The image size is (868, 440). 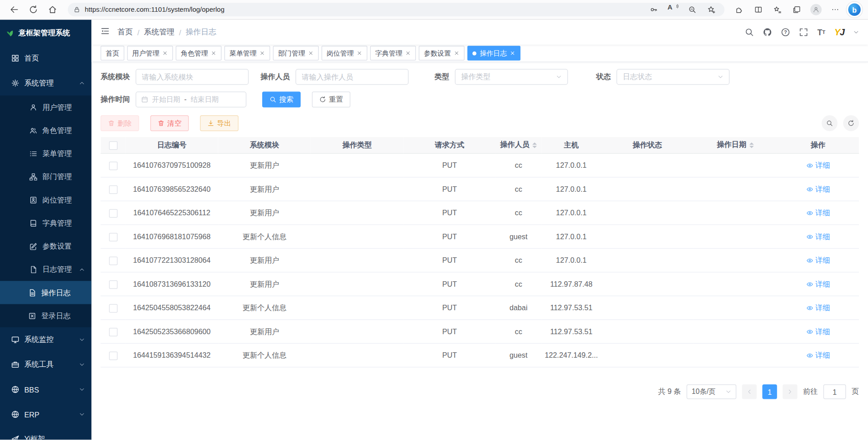 What do you see at coordinates (46, 270) in the screenshot?
I see `sidebar-item-logs: 日志管理` at bounding box center [46, 270].